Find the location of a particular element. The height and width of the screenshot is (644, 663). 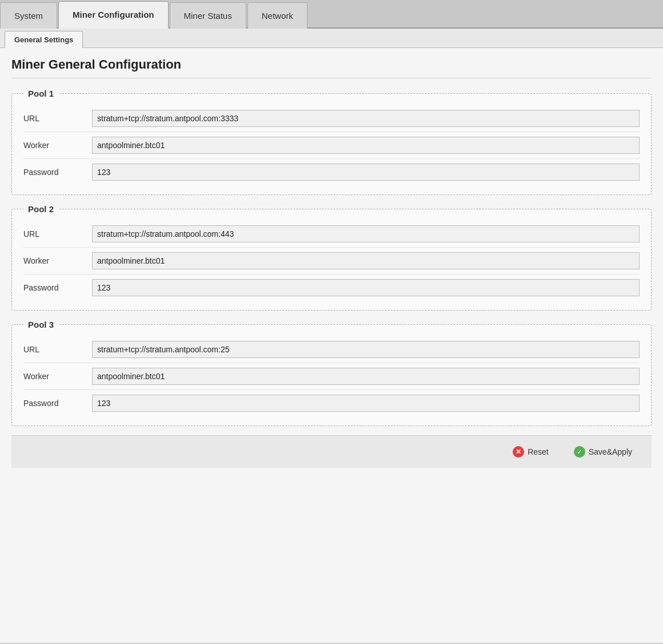

pool3-worker-input is located at coordinates (366, 376).